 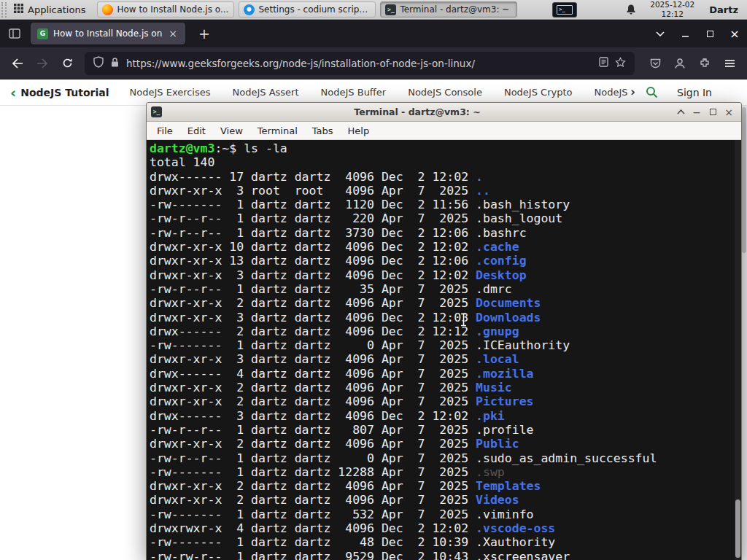 I want to click on extensions-puzzle-icon, so click(x=705, y=63).